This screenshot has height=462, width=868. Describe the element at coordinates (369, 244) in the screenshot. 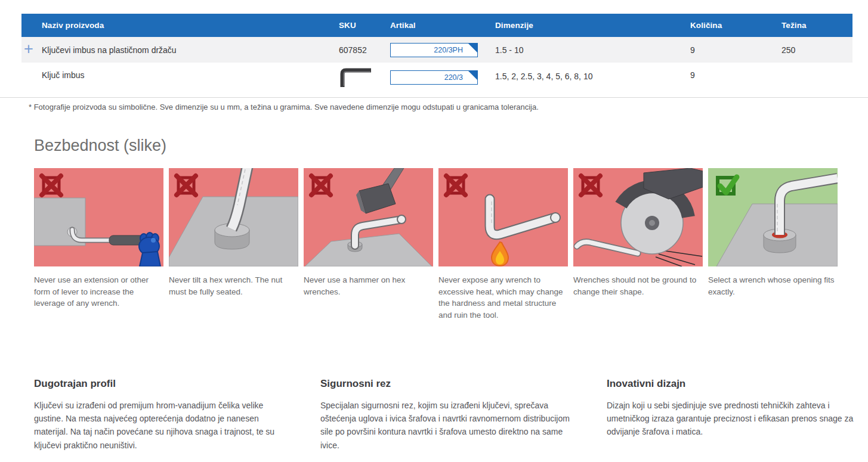

I see `safety-card: Never use a hammer on hex wrenches.` at that location.